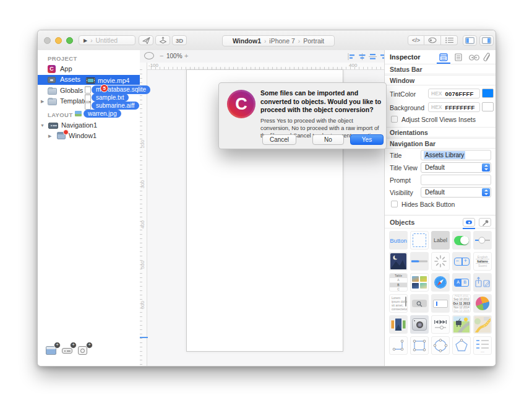 The width and height of the screenshot is (532, 413). What do you see at coordinates (449, 40) in the screenshot?
I see `list-view-button` at bounding box center [449, 40].